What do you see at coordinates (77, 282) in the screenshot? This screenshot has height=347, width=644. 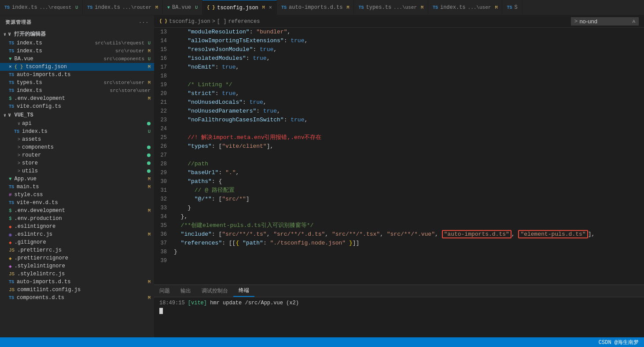 I see `file-auto-imports-root: TS auto-imports.d.ts M` at bounding box center [77, 282].